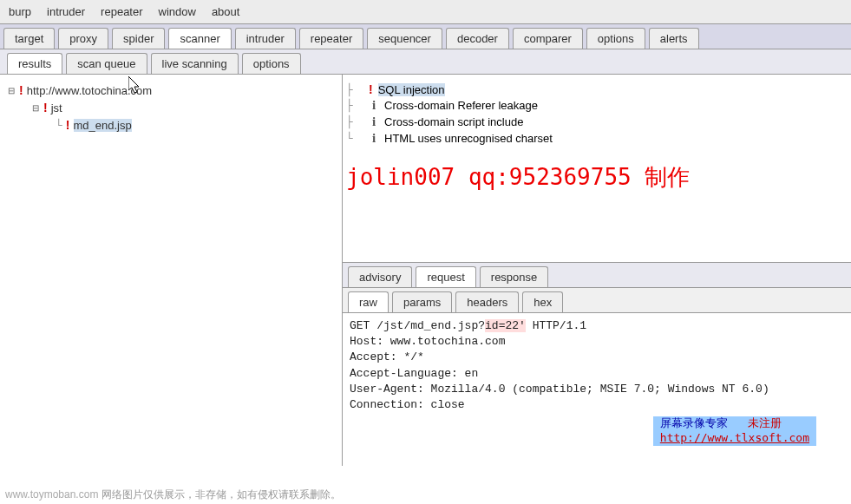  What do you see at coordinates (422, 302) in the screenshot?
I see `raw-tab-params: params` at bounding box center [422, 302].